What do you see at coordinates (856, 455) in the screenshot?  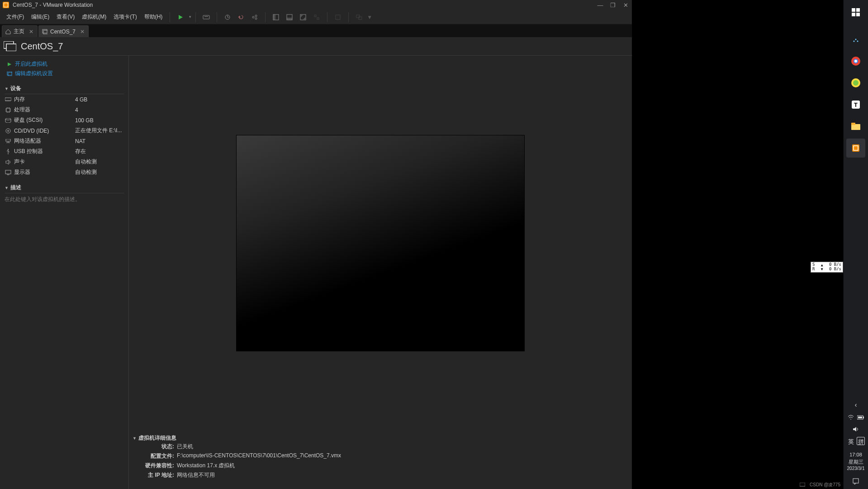 I see `clock-time: 17:08` at bounding box center [856, 455].